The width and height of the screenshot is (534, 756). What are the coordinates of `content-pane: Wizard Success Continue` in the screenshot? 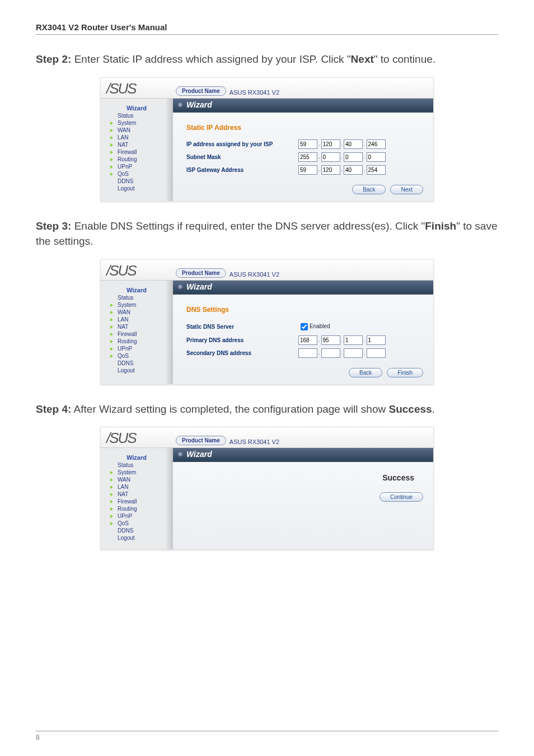 It's located at (303, 498).